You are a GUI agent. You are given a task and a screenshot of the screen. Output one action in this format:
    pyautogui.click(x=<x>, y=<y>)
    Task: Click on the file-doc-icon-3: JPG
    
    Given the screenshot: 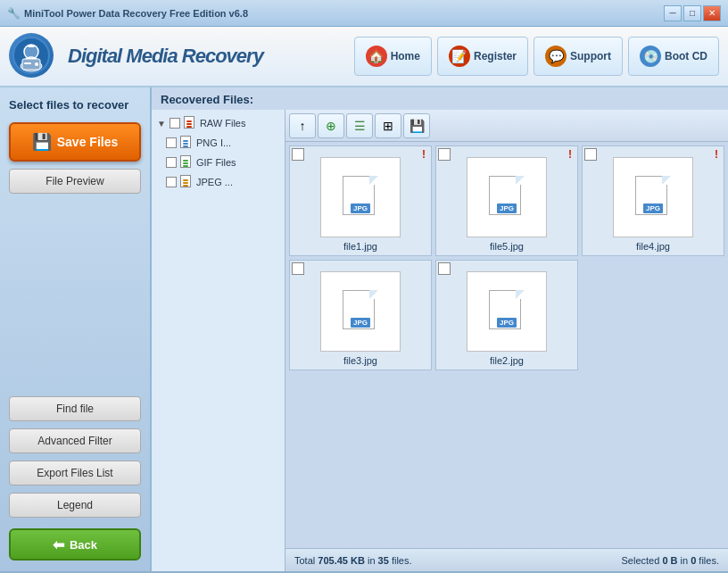 What is the action you would take?
    pyautogui.click(x=360, y=311)
    